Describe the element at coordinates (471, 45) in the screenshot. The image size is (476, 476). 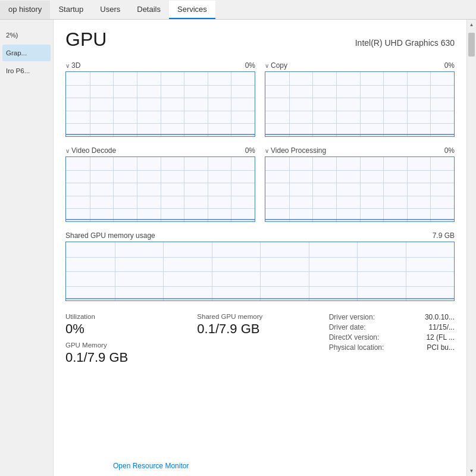
I see `scrollbar-thumb` at that location.